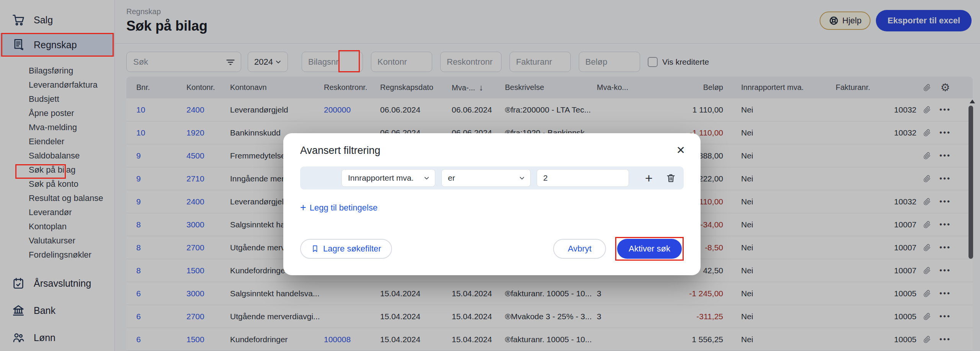 The height and width of the screenshot is (351, 980). What do you see at coordinates (583, 178) in the screenshot?
I see `condition-value-input` at bounding box center [583, 178].